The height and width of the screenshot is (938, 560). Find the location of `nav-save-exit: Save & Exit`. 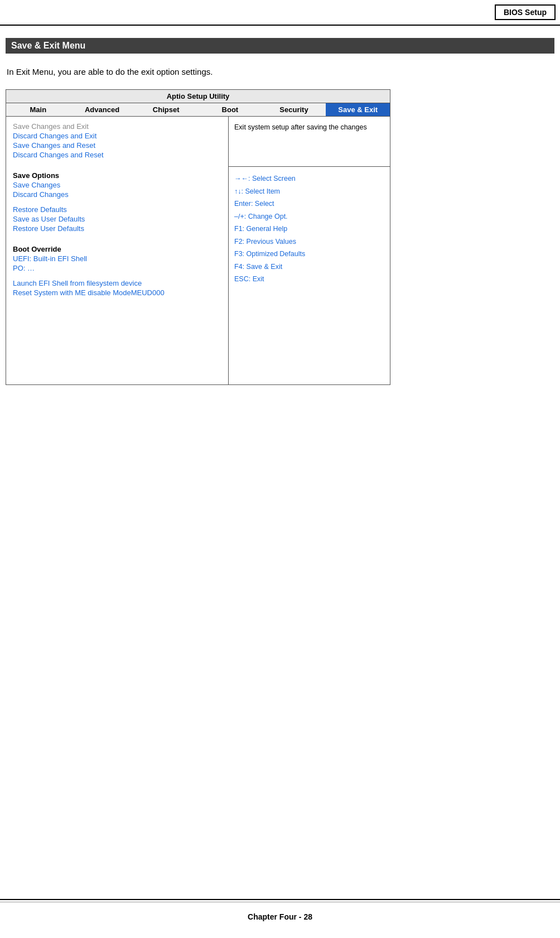

nav-save-exit: Save & Exit is located at coordinates (358, 109).